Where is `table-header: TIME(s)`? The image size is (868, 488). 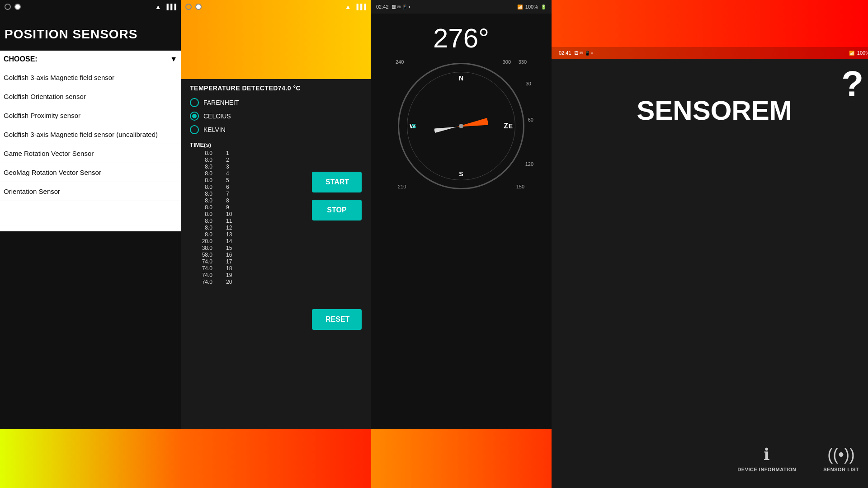 table-header: TIME(s) is located at coordinates (276, 145).